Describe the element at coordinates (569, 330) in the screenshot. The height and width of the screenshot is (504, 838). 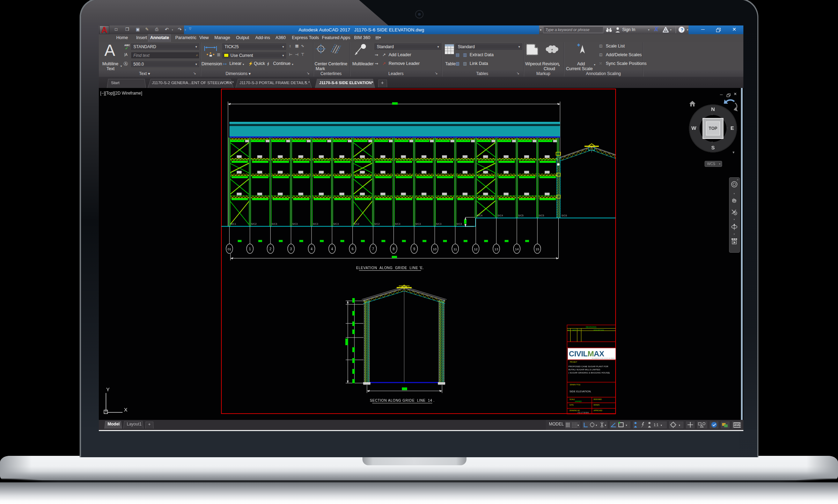
I see `svg-text: NO.` at that location.